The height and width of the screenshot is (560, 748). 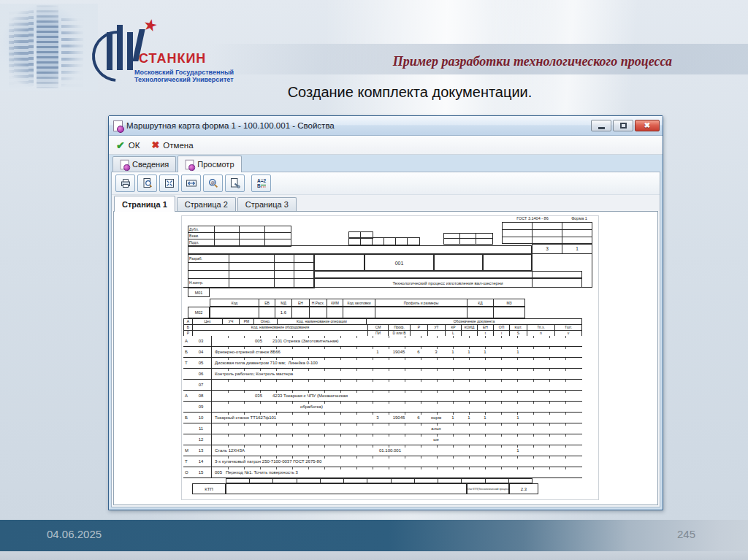 What do you see at coordinates (386, 126) in the screenshot?
I see `dialog-titlebar: Маршрутная карта форма 1 - 100.100.001 -…` at bounding box center [386, 126].